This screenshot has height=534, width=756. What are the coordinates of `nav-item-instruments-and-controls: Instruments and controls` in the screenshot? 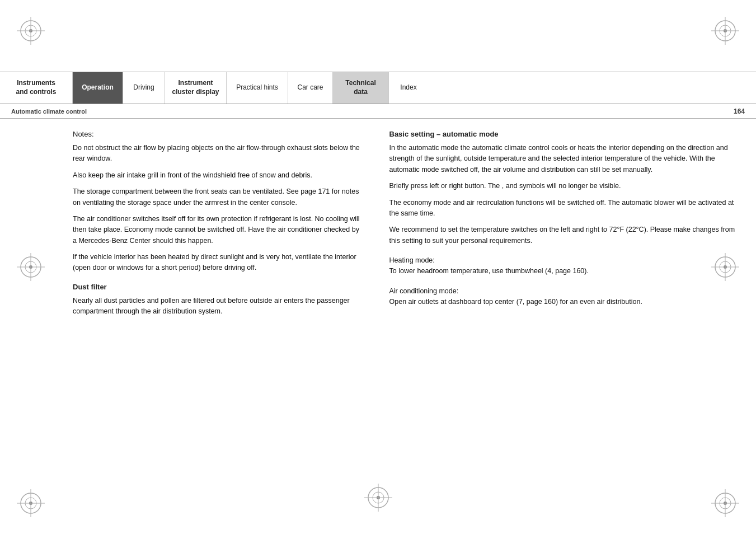 It's located at (36, 88).